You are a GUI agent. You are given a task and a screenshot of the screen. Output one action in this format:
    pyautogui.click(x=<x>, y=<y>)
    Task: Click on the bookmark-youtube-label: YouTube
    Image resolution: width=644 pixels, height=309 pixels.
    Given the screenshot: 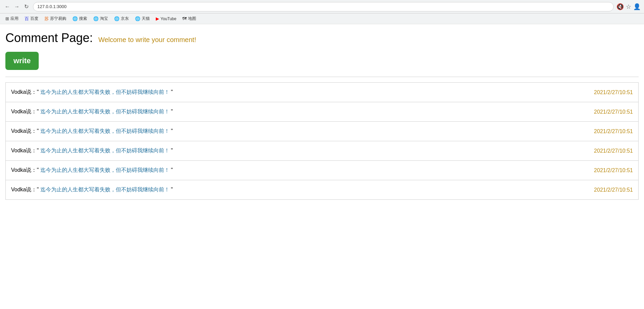 What is the action you would take?
    pyautogui.click(x=168, y=19)
    